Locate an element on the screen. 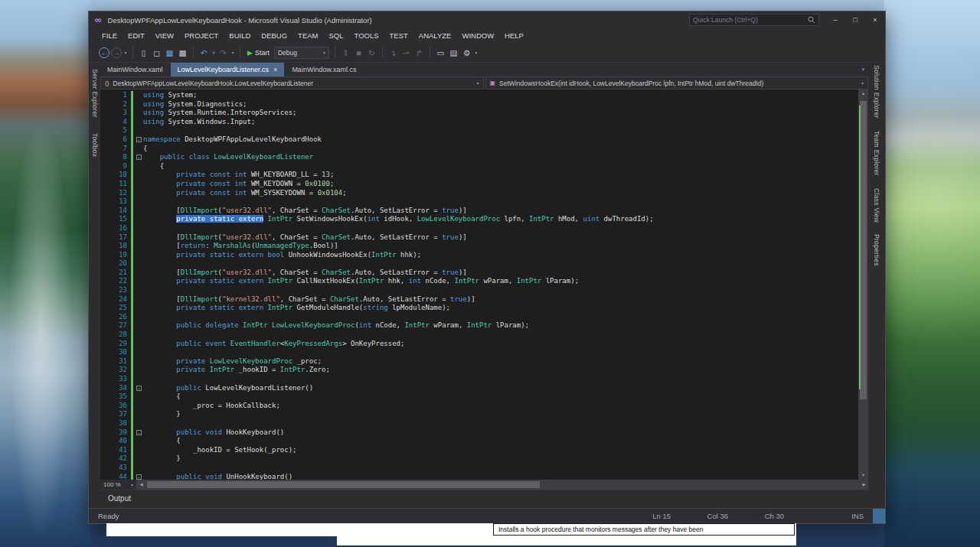 This screenshot has height=547, width=980. code-line: 40 { is located at coordinates (479, 441).